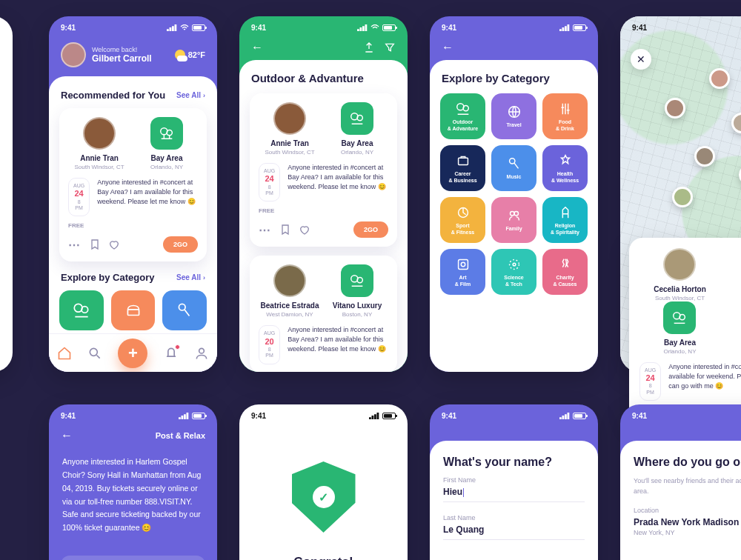  What do you see at coordinates (688, 486) in the screenshot?
I see `form-hint: You'll see nearby friends and their acti…` at bounding box center [688, 486].